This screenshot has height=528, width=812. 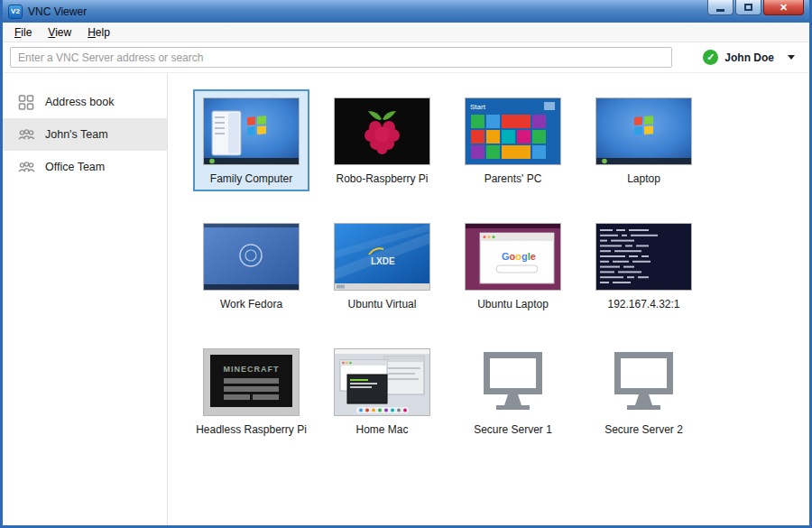 What do you see at coordinates (383, 304) in the screenshot?
I see `connection-label: Ubuntu Virtual` at bounding box center [383, 304].